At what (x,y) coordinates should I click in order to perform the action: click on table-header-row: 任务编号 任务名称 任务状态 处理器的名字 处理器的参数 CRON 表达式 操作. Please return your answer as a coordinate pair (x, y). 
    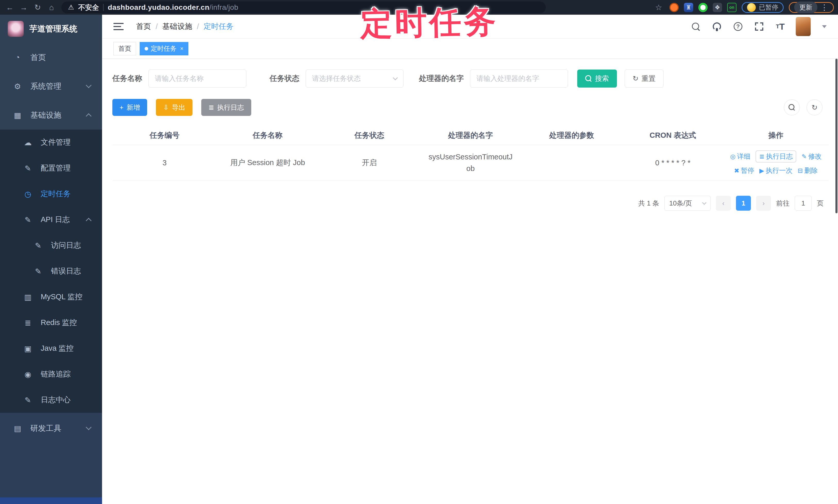
    Looking at the image, I should click on (471, 136).